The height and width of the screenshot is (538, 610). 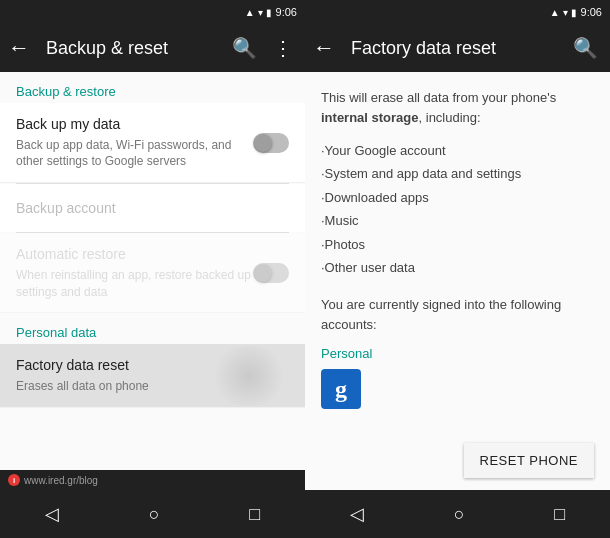 I want to click on left-page-title: Backup & reset, so click(x=133, y=48).